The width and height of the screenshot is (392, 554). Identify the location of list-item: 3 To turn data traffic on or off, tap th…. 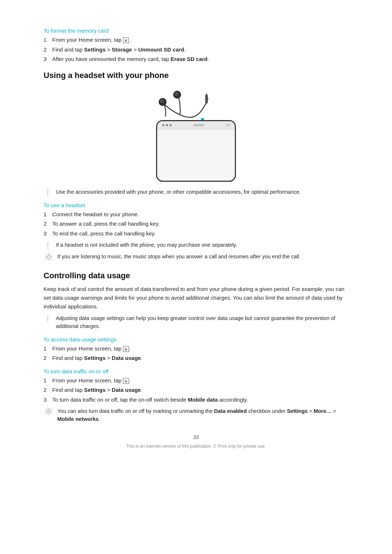
(196, 400).